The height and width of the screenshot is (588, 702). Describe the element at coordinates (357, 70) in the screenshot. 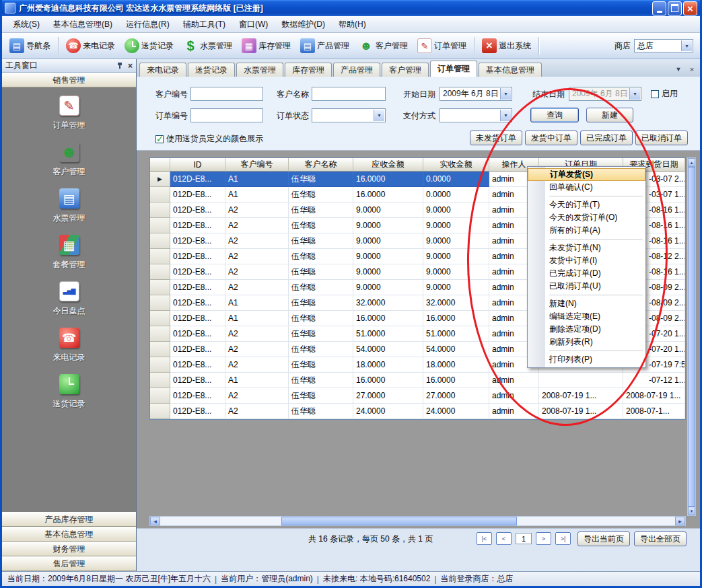

I see `tab-item: 产品管理` at that location.